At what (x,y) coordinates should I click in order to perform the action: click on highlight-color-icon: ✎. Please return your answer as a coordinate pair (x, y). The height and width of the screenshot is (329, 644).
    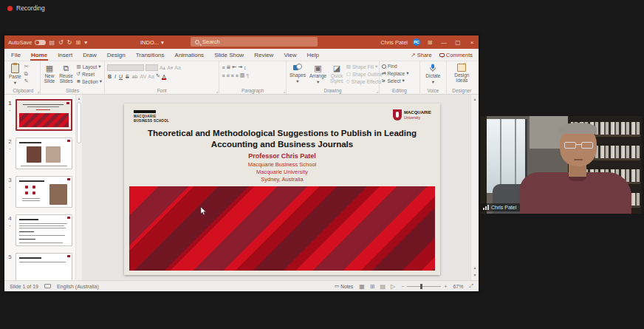
    Looking at the image, I should click on (158, 76).